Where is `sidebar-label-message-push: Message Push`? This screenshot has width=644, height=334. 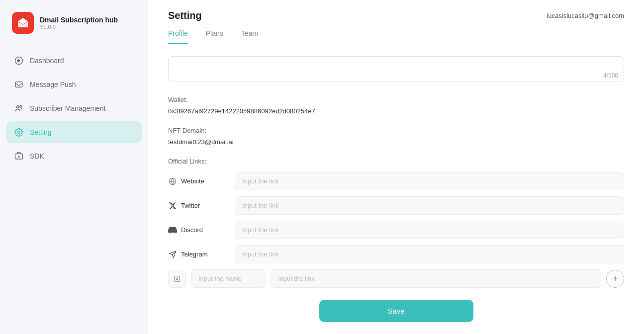 sidebar-label-message-push: Message Push is located at coordinates (53, 84).